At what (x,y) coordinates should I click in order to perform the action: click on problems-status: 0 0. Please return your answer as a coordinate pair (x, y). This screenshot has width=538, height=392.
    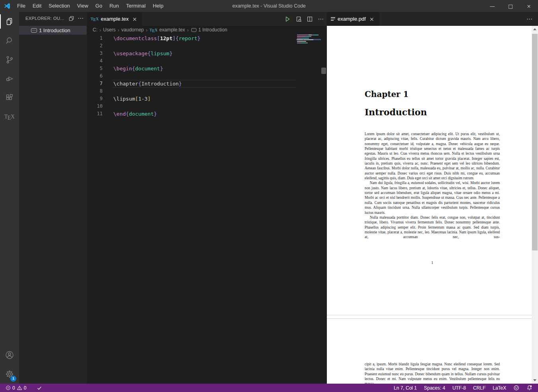
    Looking at the image, I should click on (16, 388).